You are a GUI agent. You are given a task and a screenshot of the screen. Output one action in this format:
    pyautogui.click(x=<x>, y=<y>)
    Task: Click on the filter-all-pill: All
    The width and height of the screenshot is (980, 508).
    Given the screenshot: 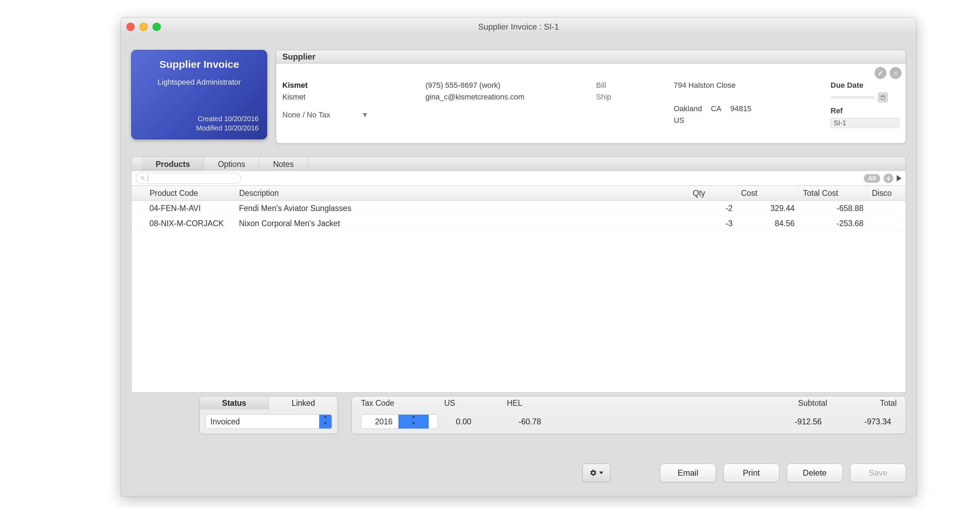 What is the action you would take?
    pyautogui.click(x=872, y=179)
    